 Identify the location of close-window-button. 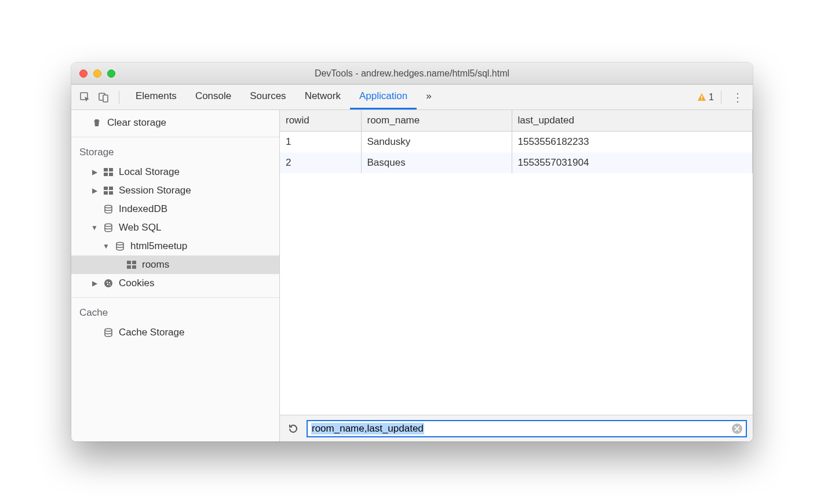
(83, 74).